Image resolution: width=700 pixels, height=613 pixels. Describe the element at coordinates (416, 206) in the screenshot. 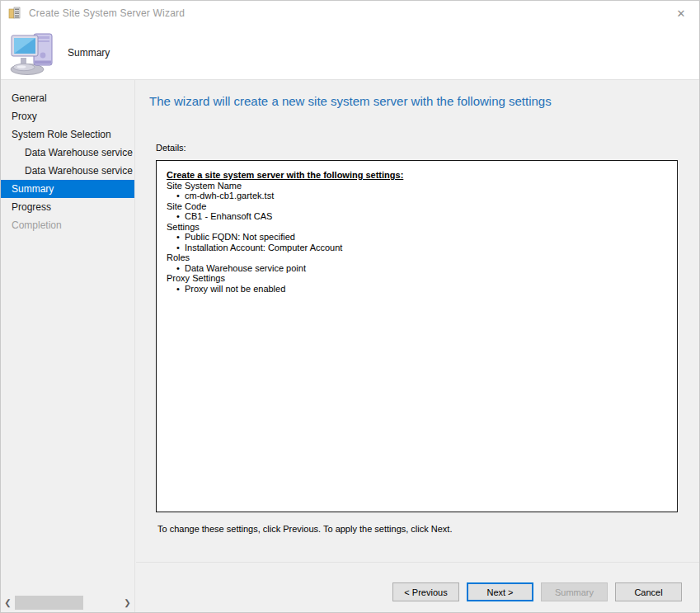

I see `details-section-name: Site Code` at that location.